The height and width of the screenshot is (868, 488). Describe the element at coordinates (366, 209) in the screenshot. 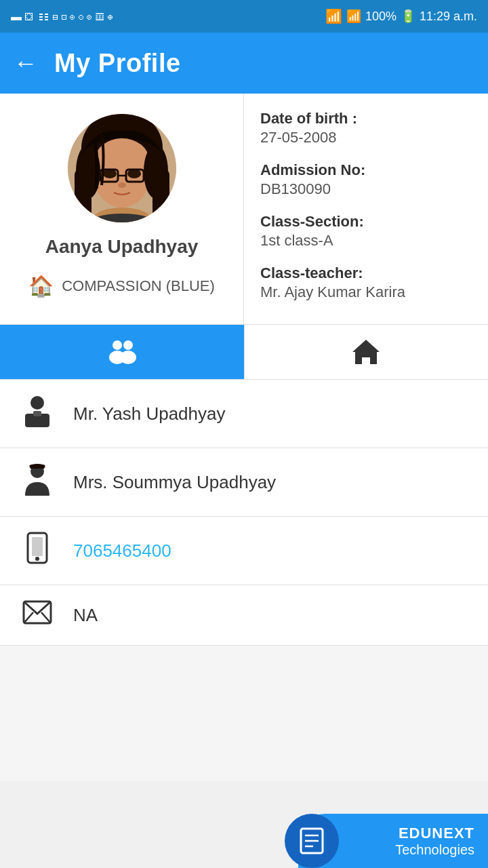

I see `profile-right: Date of birth : 27-05-2008 Admission No:…` at that location.